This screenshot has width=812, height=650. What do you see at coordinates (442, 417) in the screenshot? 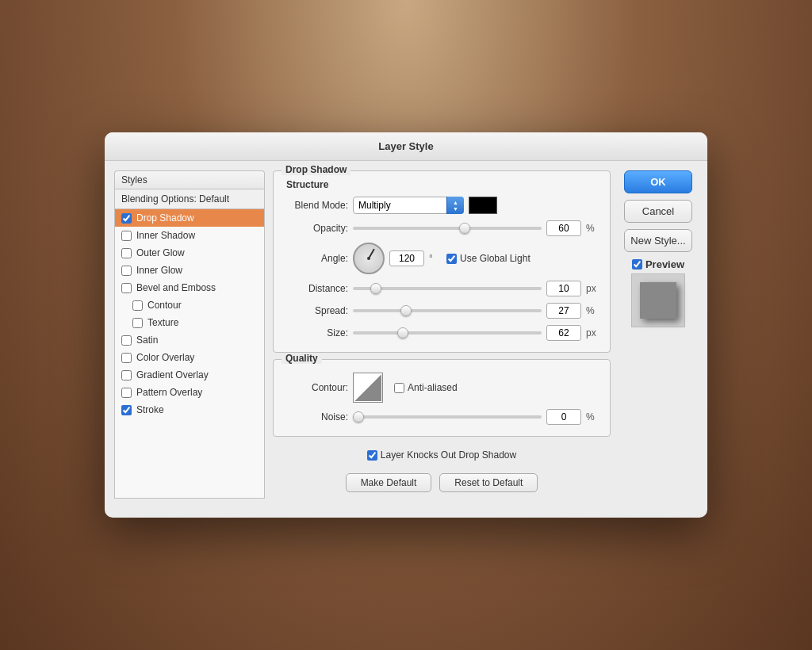
I see `noise-row: Noise: %` at bounding box center [442, 417].